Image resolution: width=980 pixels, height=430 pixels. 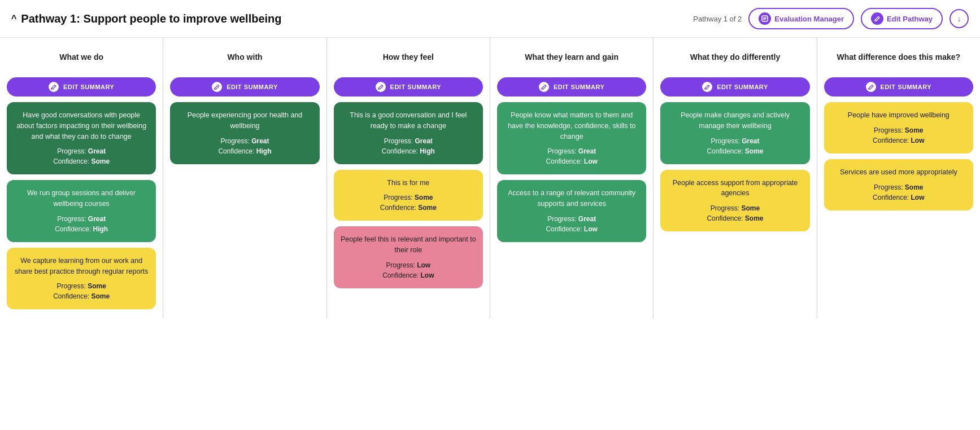 I want to click on card-how-they-feel-2: People feel this is relevant and importa…, so click(x=408, y=257).